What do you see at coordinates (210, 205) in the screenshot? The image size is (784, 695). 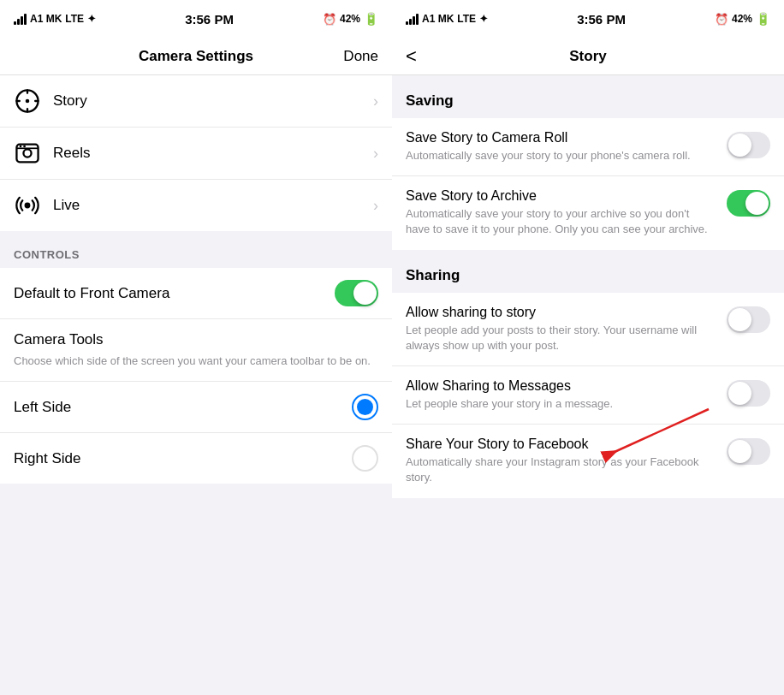 I see `live-text: Live` at bounding box center [210, 205].